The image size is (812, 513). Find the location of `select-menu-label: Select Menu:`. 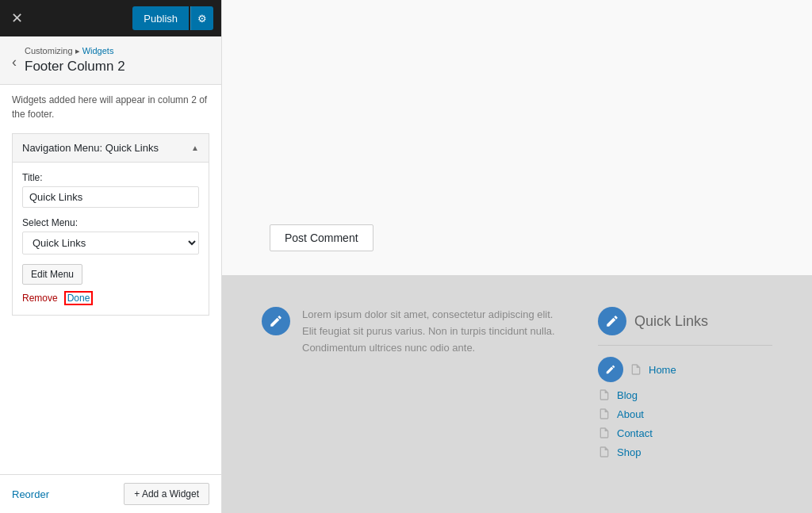

select-menu-label: Select Menu: is located at coordinates (111, 223).